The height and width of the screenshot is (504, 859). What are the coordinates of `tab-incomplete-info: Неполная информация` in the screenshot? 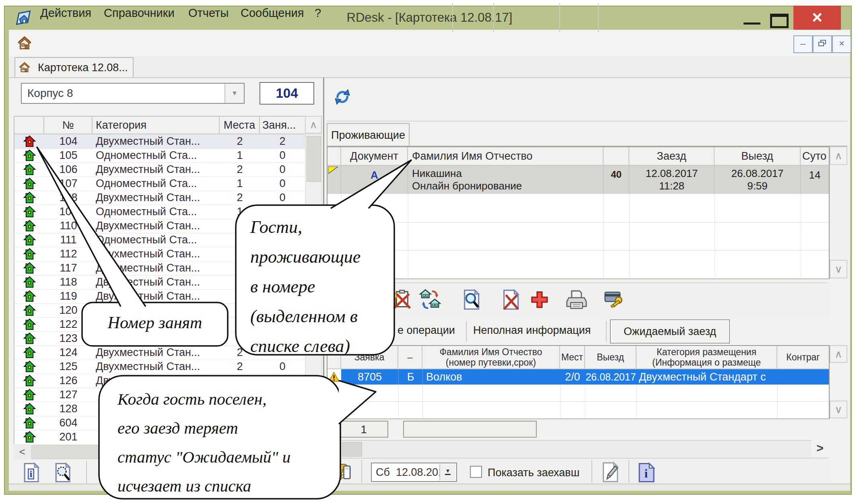 It's located at (532, 331).